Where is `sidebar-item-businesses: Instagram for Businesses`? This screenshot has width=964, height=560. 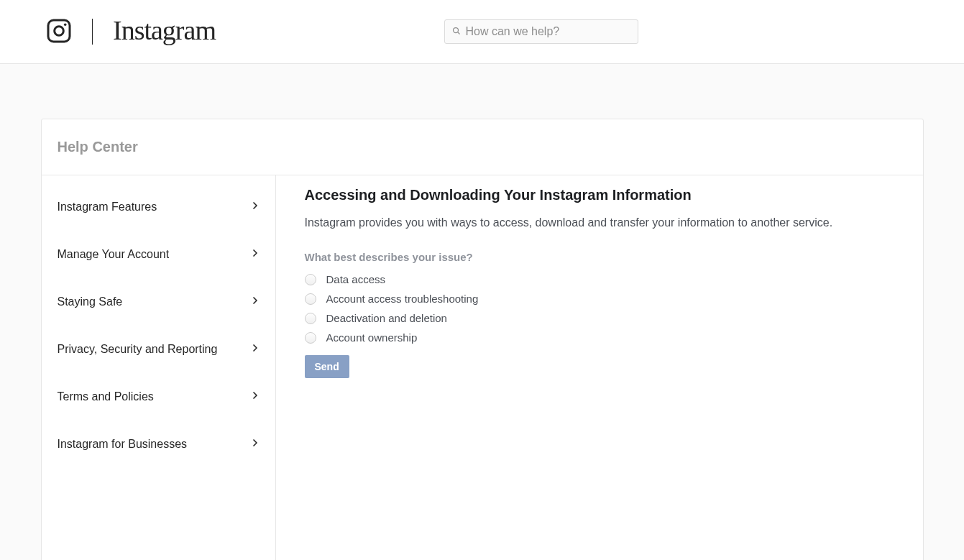
sidebar-item-businesses: Instagram for Businesses is located at coordinates (158, 444).